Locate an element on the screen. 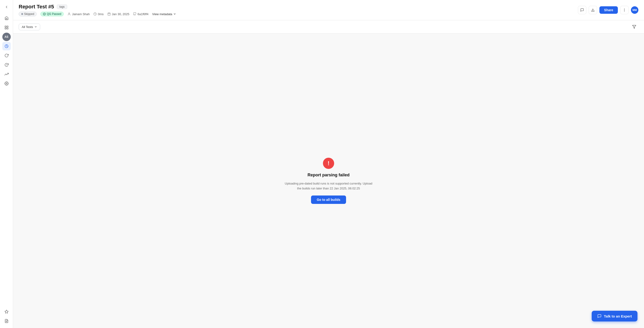  error-icon: ! is located at coordinates (328, 163).